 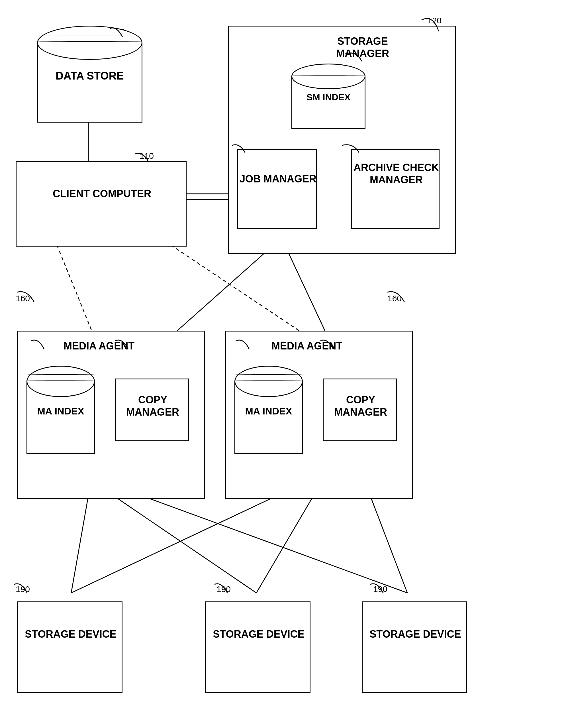 I want to click on sm-index-cylinder: SM INDEX, so click(x=328, y=96).